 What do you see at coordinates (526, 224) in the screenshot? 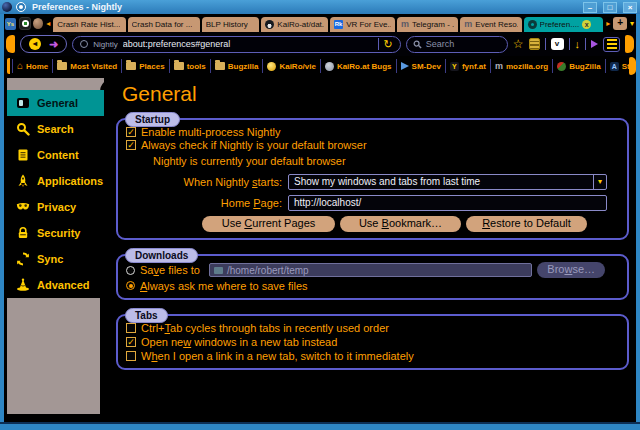
I see `restore-default-button: Restore to Default` at bounding box center [526, 224].